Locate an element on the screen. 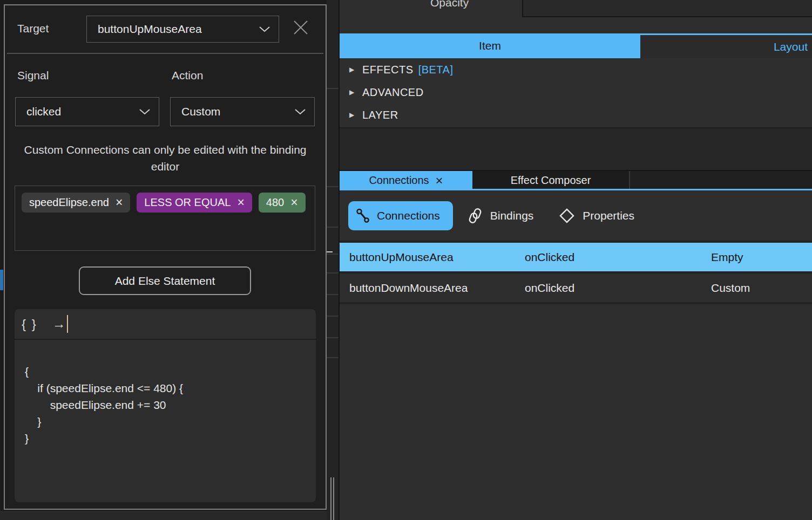 Image resolution: width=812 pixels, height=520 pixels. opacity-input is located at coordinates (667, 9).